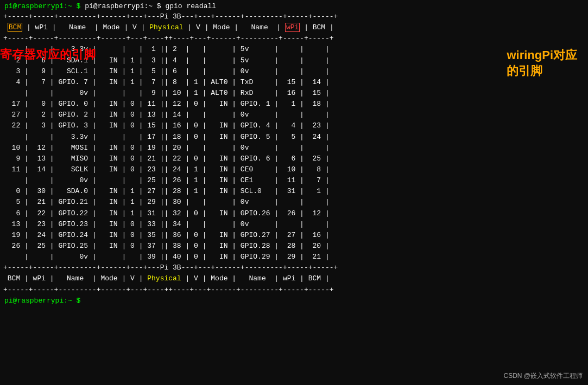 The image size is (588, 385). Describe the element at coordinates (166, 214) in the screenshot. I see `row-16: 6 | 22 | GPIO.22 | IN | 1 | 31 || 32 | 0…` at that location.